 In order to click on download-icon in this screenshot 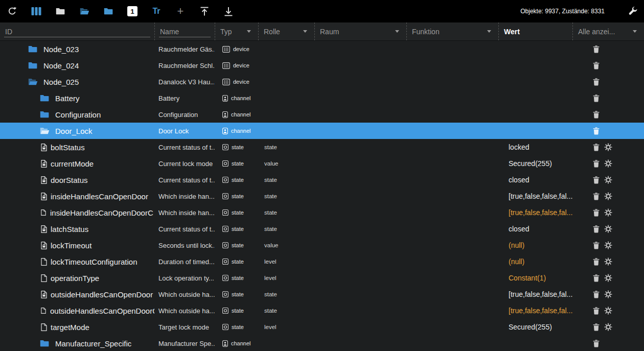, I will do `click(228, 11)`.